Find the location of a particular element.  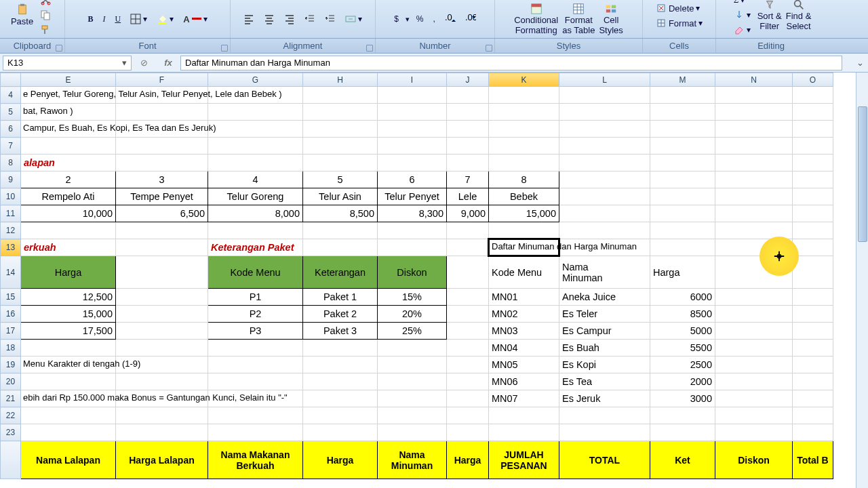

cell: MN07 is located at coordinates (524, 399).